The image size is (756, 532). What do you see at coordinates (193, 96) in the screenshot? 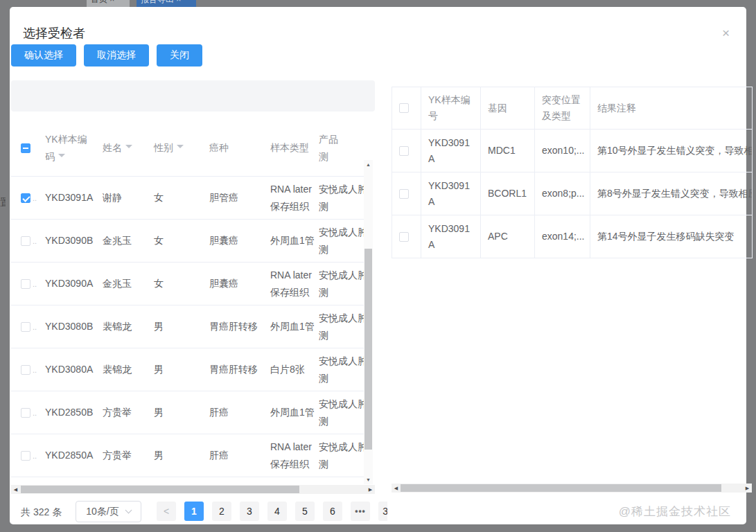
I see `filter-bar` at bounding box center [193, 96].